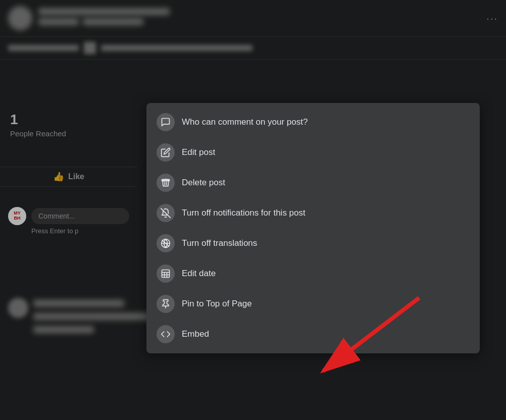 The height and width of the screenshot is (420, 506). What do you see at coordinates (313, 334) in the screenshot?
I see `menu-item-embed: Embed` at bounding box center [313, 334].